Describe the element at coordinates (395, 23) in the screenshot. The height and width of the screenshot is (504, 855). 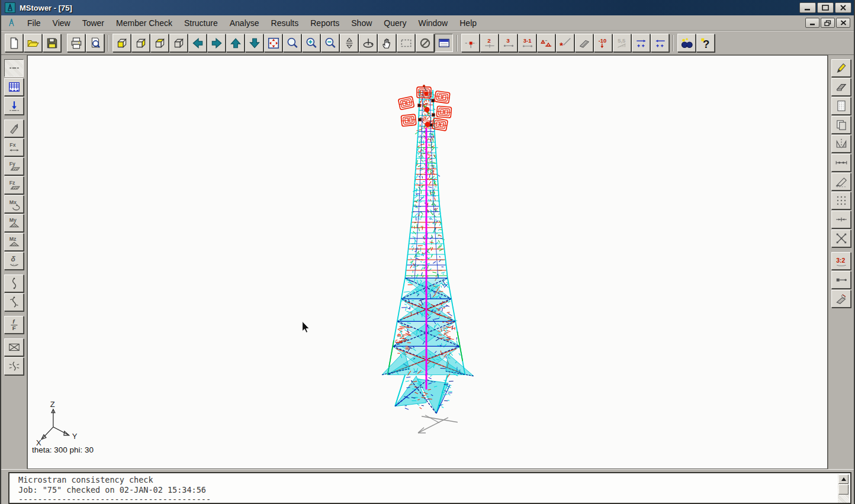
I see `menu-query: Query` at that location.